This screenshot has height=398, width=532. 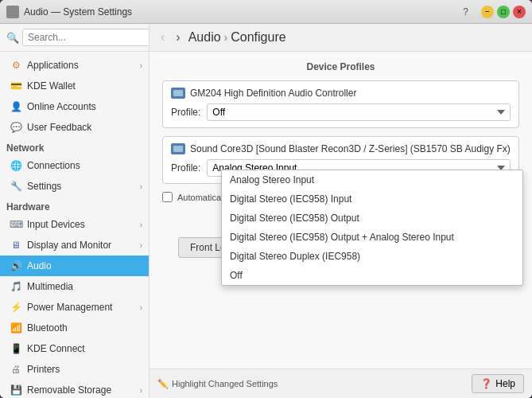 I want to click on sidebar-item-audio: 🔊 Audio, so click(x=75, y=266).